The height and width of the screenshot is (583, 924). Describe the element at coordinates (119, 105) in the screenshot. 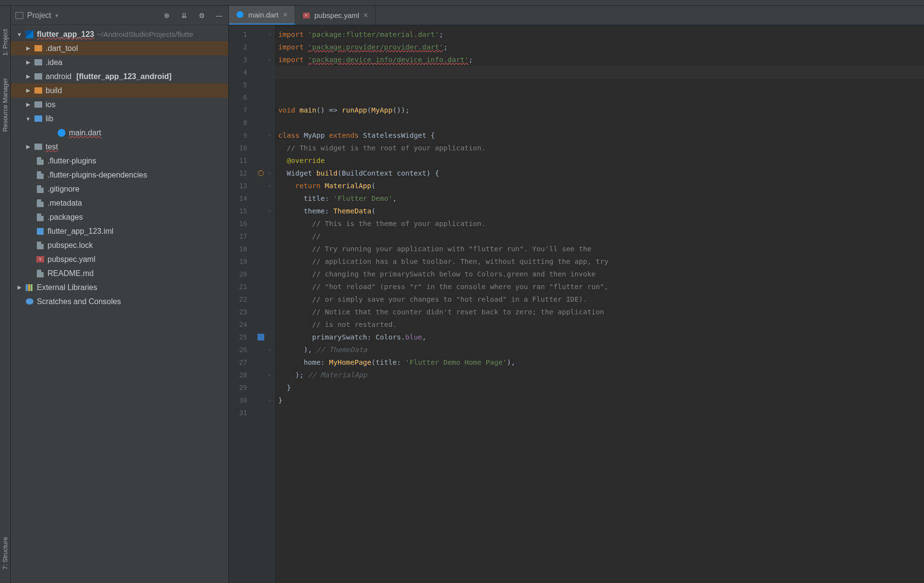

I see `tree-ios: ▶ ios` at that location.